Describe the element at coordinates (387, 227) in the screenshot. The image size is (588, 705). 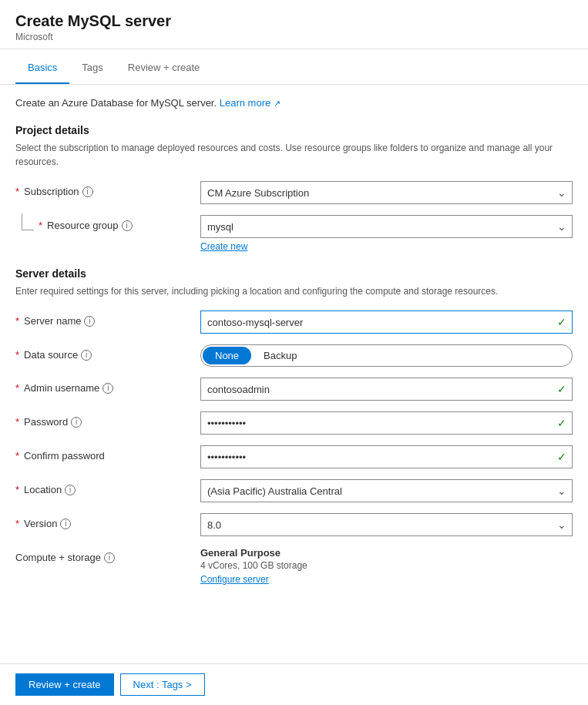
I see `resource-group-select: mysql` at that location.